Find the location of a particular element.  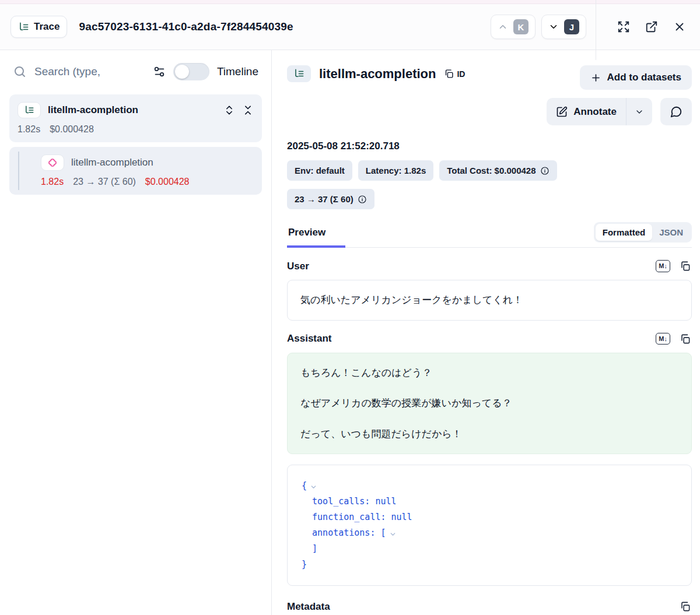

search-icon is located at coordinates (20, 72).